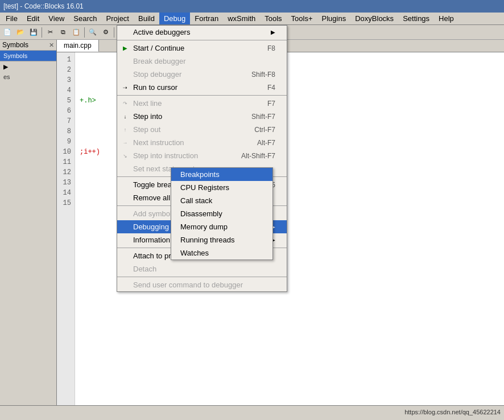 The height and width of the screenshot is (420, 504). I want to click on left-panel-title: Symbols, so click(15, 45).